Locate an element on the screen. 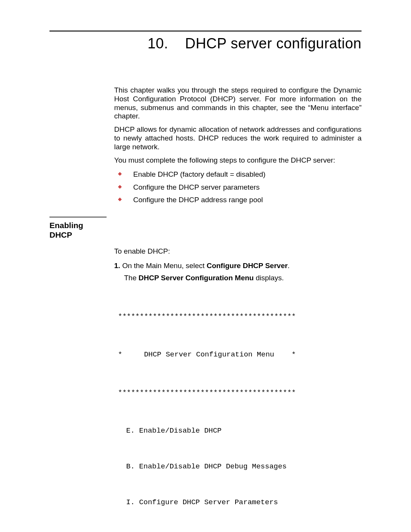 Image resolution: width=411 pixels, height=532 pixels. chapter-title-text: DHCP server configuration is located at coordinates (273, 43).